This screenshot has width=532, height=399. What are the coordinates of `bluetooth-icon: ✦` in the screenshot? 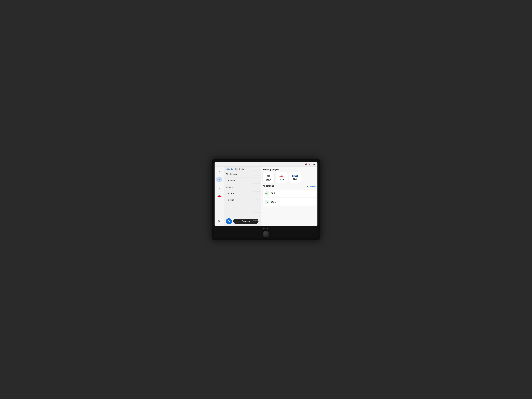 It's located at (309, 165).